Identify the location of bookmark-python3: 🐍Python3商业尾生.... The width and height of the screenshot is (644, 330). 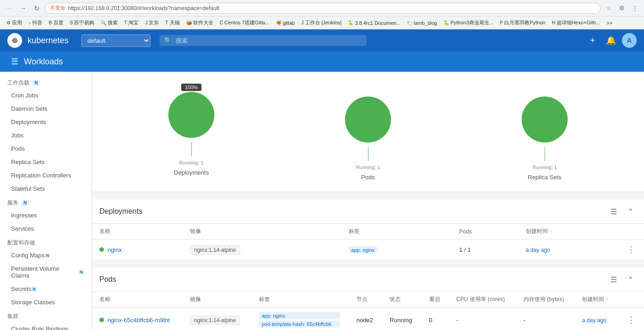
(468, 23).